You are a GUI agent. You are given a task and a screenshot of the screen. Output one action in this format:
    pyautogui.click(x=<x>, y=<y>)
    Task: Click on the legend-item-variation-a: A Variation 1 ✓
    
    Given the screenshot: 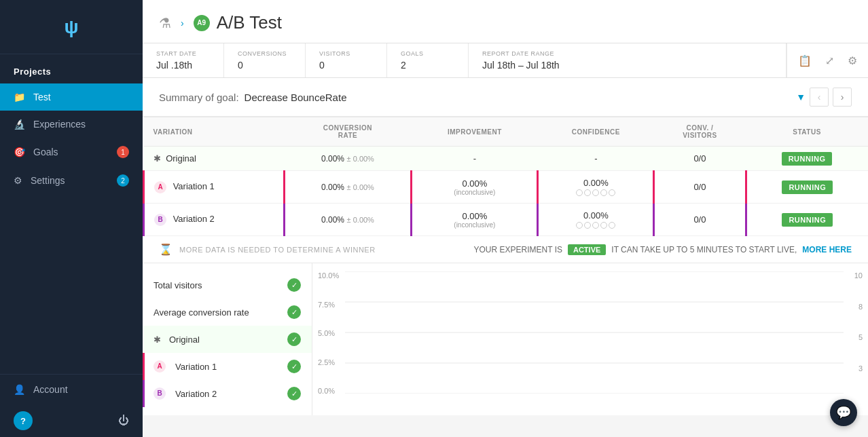 What is the action you would take?
    pyautogui.click(x=227, y=366)
    